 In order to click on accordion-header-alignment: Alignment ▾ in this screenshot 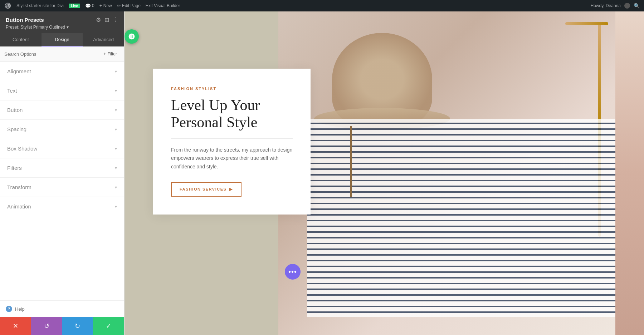, I will do `click(62, 72)`.